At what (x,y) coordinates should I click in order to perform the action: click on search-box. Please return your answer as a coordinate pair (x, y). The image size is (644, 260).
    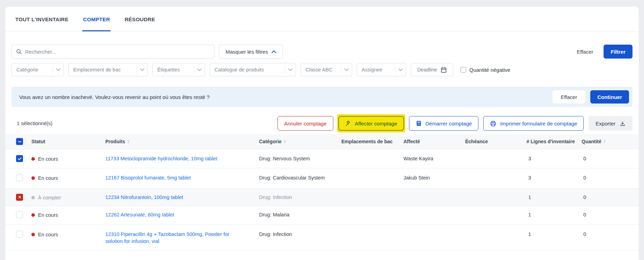
    Looking at the image, I should click on (113, 52).